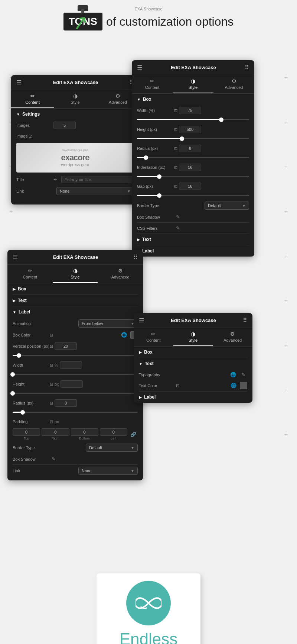 This screenshot has height=644, width=297. What do you see at coordinates (148, 9) in the screenshot?
I see `exa-showcase-label: EXA Showcase` at bounding box center [148, 9].